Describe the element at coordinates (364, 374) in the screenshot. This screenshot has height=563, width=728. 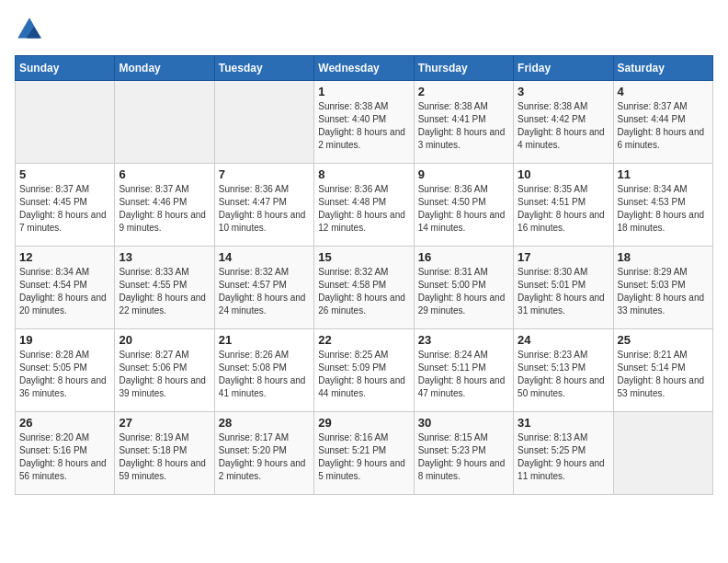
I see `day-info: Sunrise: 8:25 AM Sunset: 5:09 PM Dayligh…` at that location.